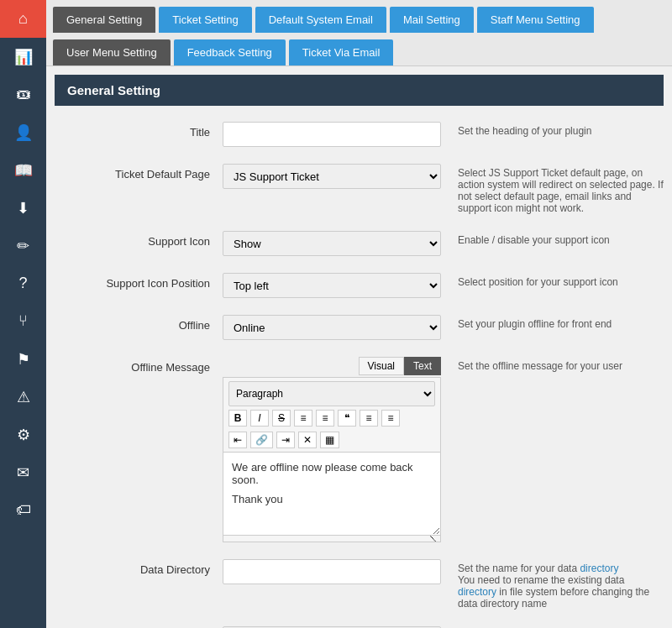 The height and width of the screenshot is (628, 672). What do you see at coordinates (332, 327) in the screenshot?
I see `offline-select: Online Offline` at bounding box center [332, 327].